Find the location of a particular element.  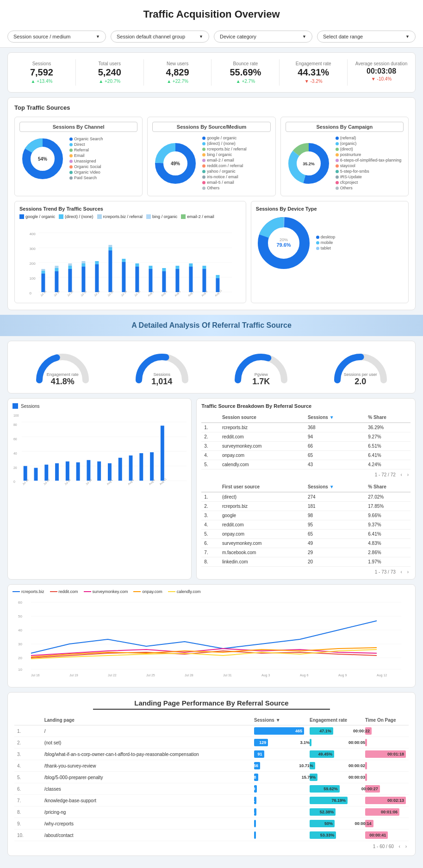

filter-device-category: Device category ▼ is located at coordinates (263, 37).